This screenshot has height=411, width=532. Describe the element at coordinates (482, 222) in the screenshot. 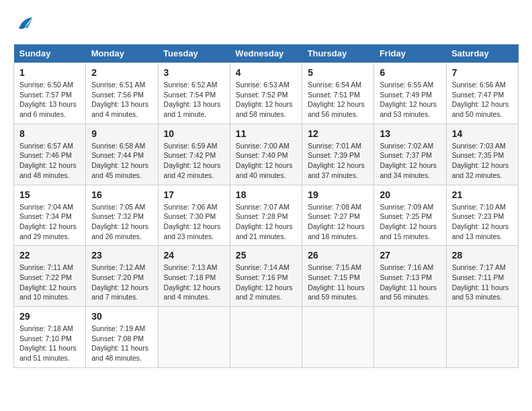

I see `day-info: Sunrise: 7:10 AM Sunset: 7:23 PM Dayligh…` at that location.